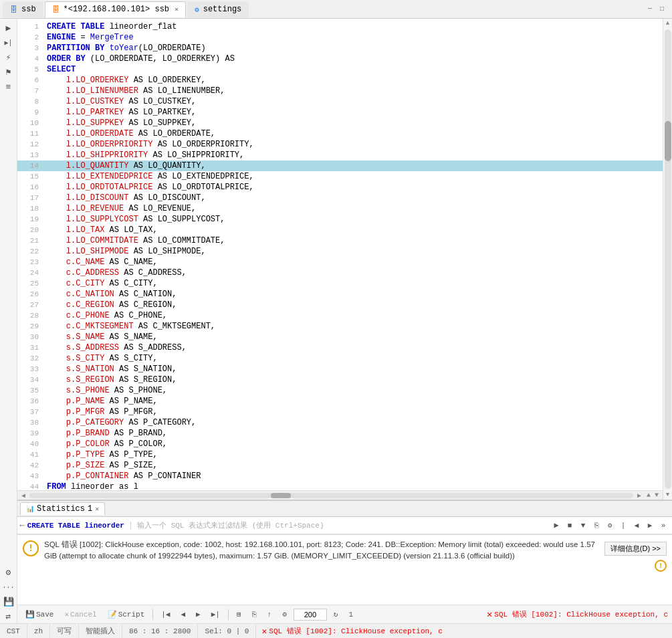 Image resolution: width=672 pixels, height=638 pixels. I want to click on vertical-scrollbar: ▲ ▼, so click(667, 259).